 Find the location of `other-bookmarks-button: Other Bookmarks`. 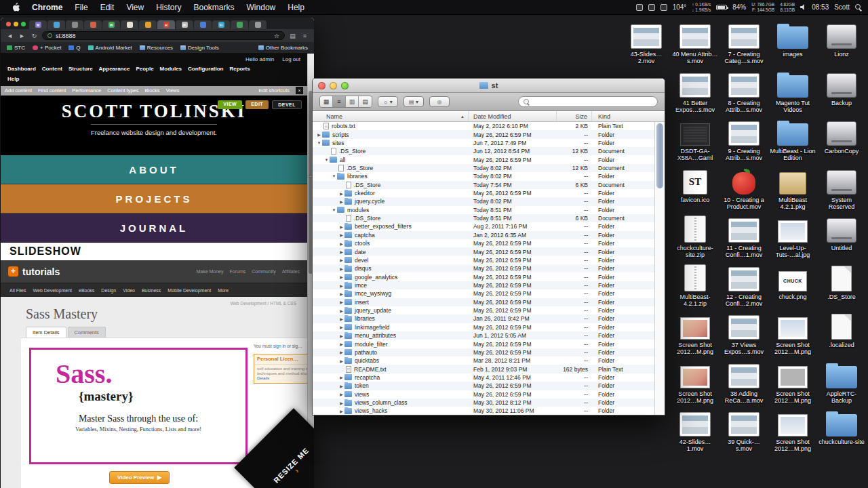

other-bookmarks-button: Other Bookmarks is located at coordinates (283, 47).